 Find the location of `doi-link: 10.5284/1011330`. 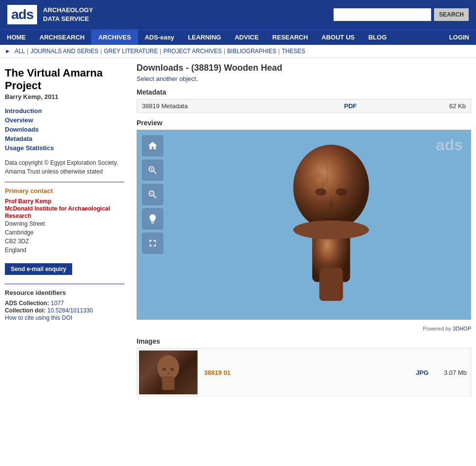

doi-link: 10.5284/1011330 is located at coordinates (70, 311).